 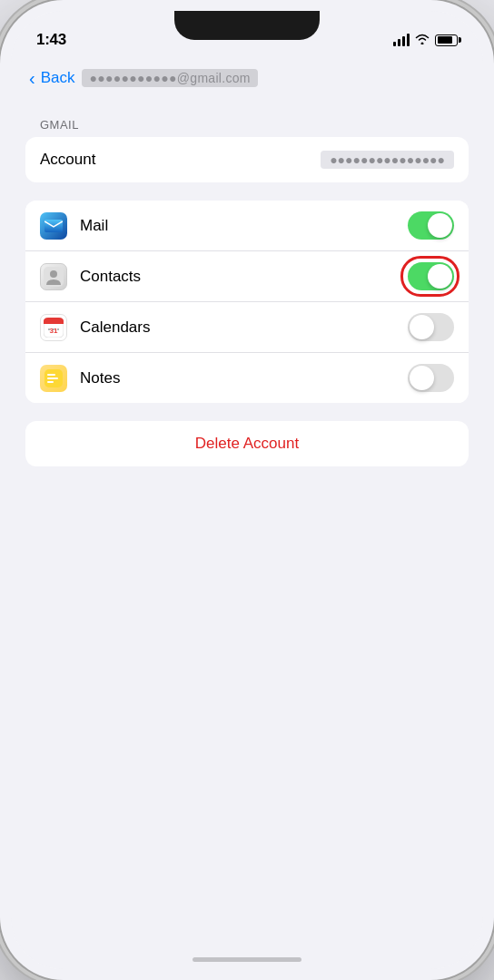 What do you see at coordinates (447, 40) in the screenshot?
I see `battery-icon` at bounding box center [447, 40].